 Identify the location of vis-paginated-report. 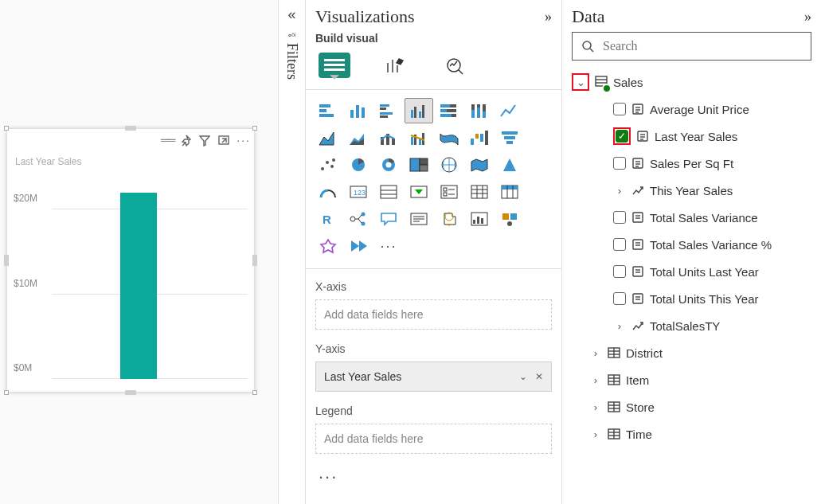
(449, 219).